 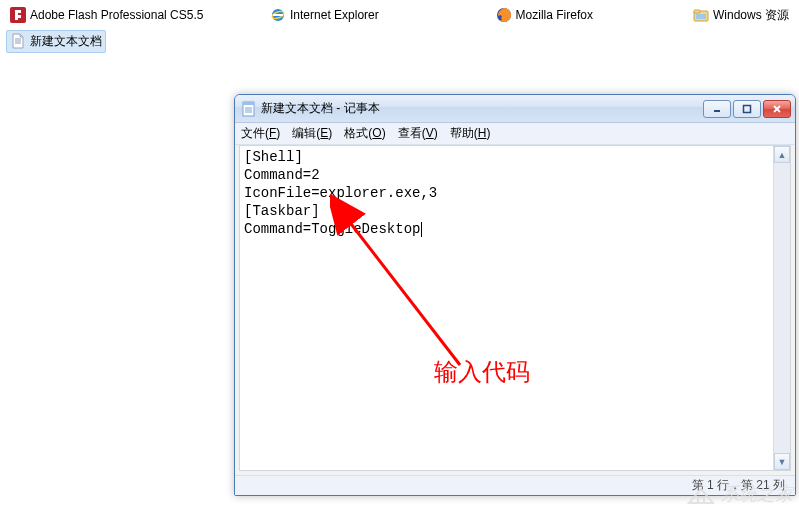 I want to click on desktop-icon-label: Mozilla Firefox, so click(x=554, y=15).